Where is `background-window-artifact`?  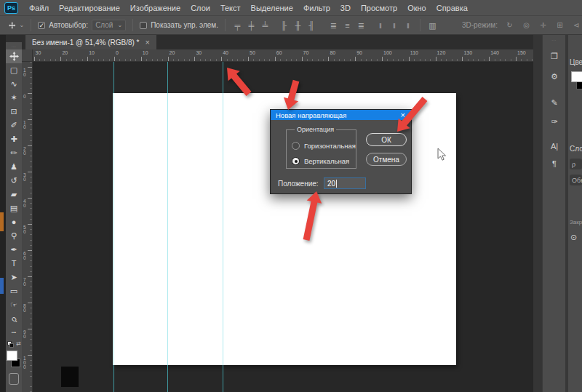 background-window-artifact is located at coordinates (1, 222).